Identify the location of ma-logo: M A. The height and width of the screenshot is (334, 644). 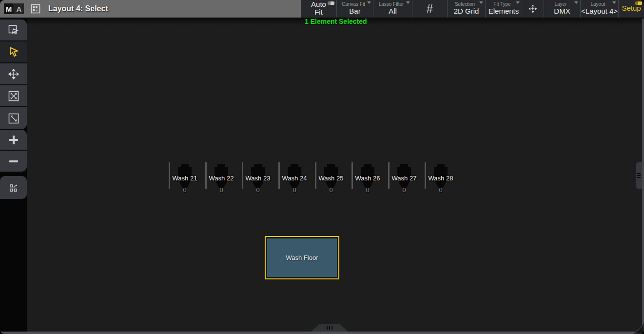
(14, 9).